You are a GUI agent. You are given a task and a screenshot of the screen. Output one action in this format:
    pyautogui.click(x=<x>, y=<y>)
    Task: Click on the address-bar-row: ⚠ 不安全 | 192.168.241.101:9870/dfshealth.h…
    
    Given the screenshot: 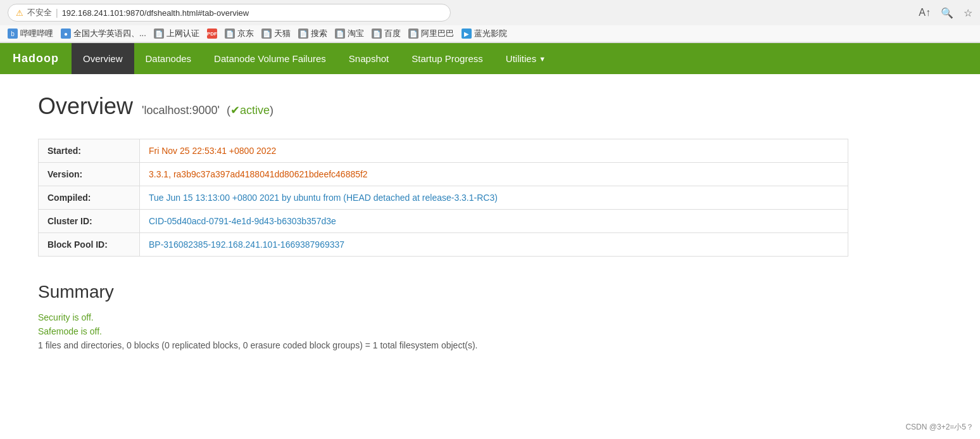 What is the action you would take?
    pyautogui.click(x=490, y=13)
    